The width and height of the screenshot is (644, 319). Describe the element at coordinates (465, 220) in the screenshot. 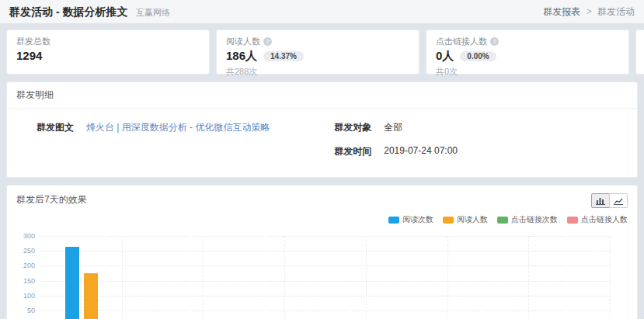

I see `legend-item-阅读人数: 阅读人数` at that location.